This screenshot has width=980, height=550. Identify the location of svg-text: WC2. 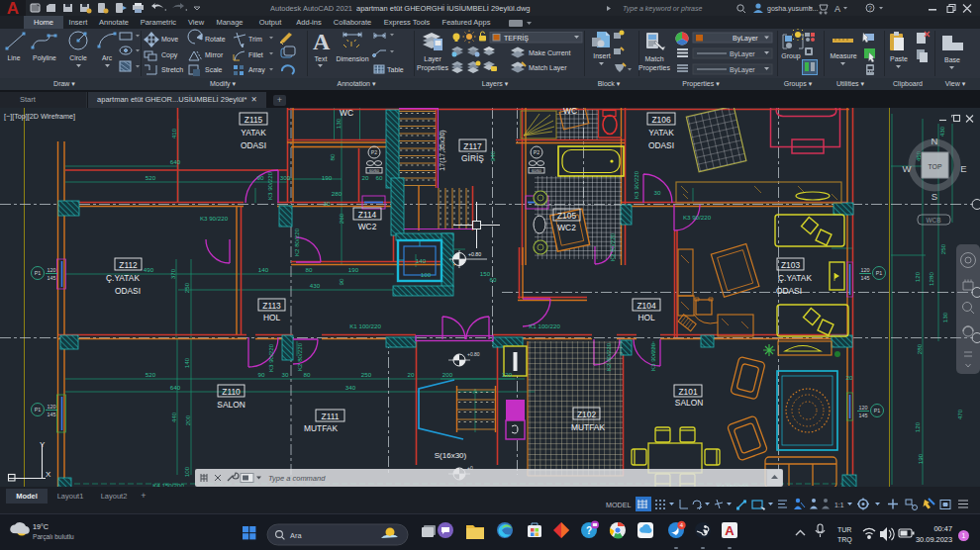
(368, 227).